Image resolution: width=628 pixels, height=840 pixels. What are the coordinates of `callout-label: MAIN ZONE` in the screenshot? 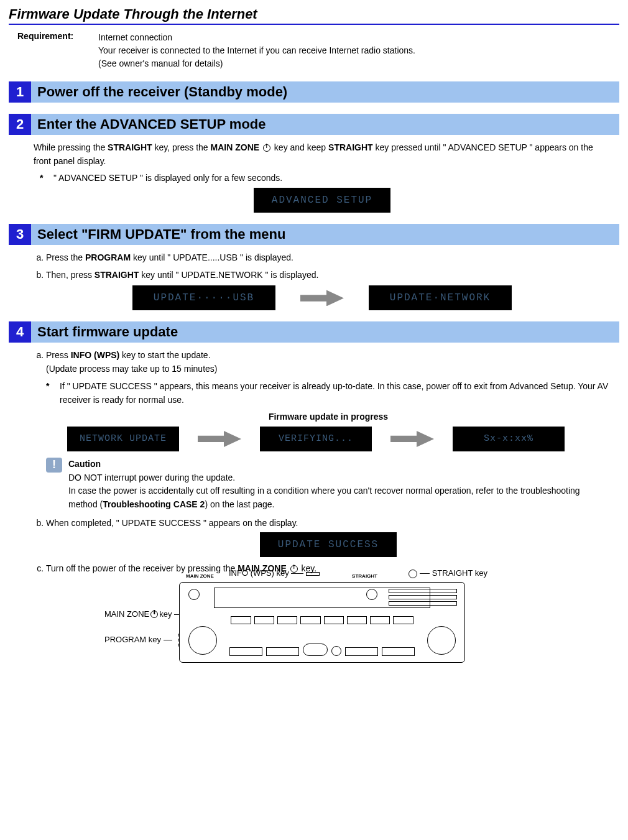 It's located at (127, 614).